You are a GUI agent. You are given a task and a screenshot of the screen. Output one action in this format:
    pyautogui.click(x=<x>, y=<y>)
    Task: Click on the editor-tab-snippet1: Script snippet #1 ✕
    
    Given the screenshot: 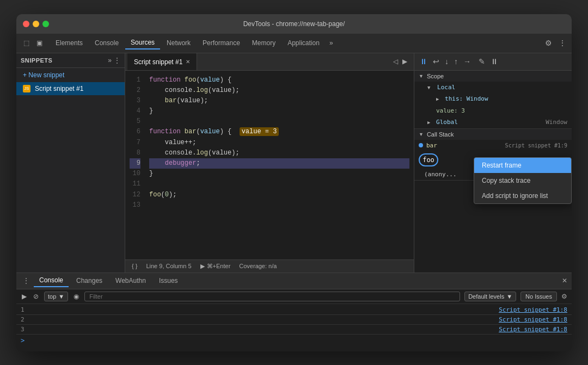 What is the action you would take?
    pyautogui.click(x=162, y=62)
    